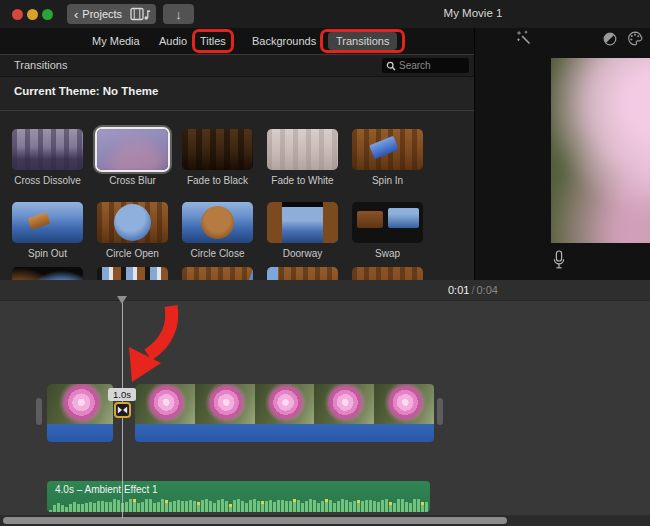  What do you see at coordinates (237, 41) in the screenshot?
I see `content-tab-bar: My Media Audio Titles Backgrounds Transi…` at bounding box center [237, 41].